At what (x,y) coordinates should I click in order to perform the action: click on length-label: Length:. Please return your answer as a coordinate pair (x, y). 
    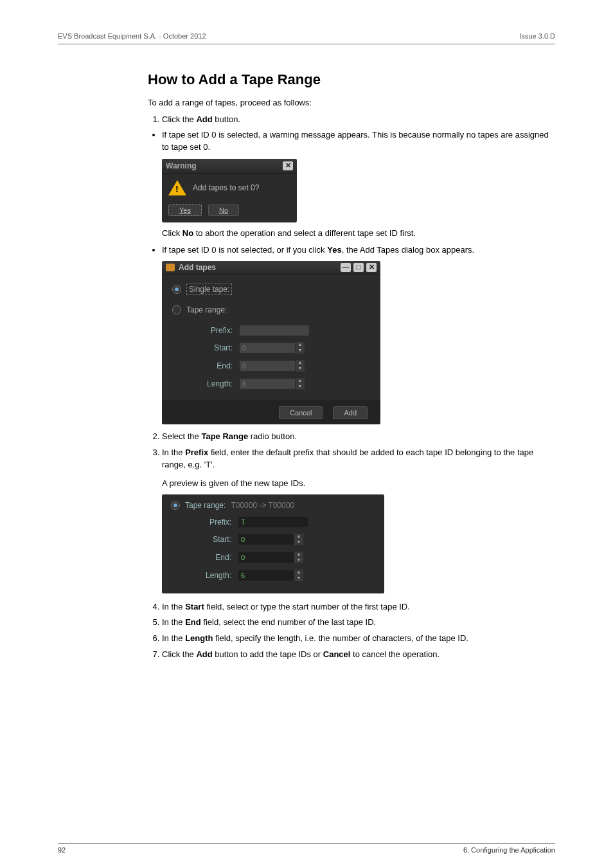
    Looking at the image, I should click on (206, 384).